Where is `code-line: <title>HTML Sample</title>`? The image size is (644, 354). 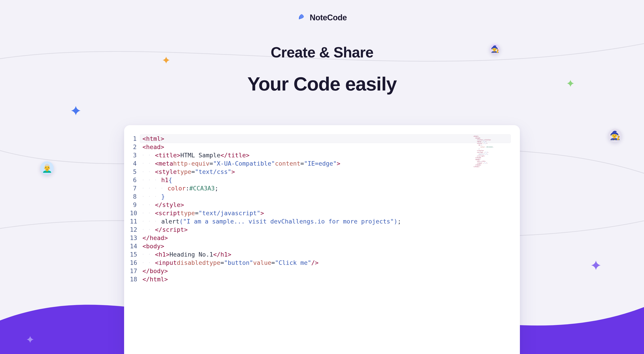 code-line: <title>HTML Sample</title> is located at coordinates (326, 155).